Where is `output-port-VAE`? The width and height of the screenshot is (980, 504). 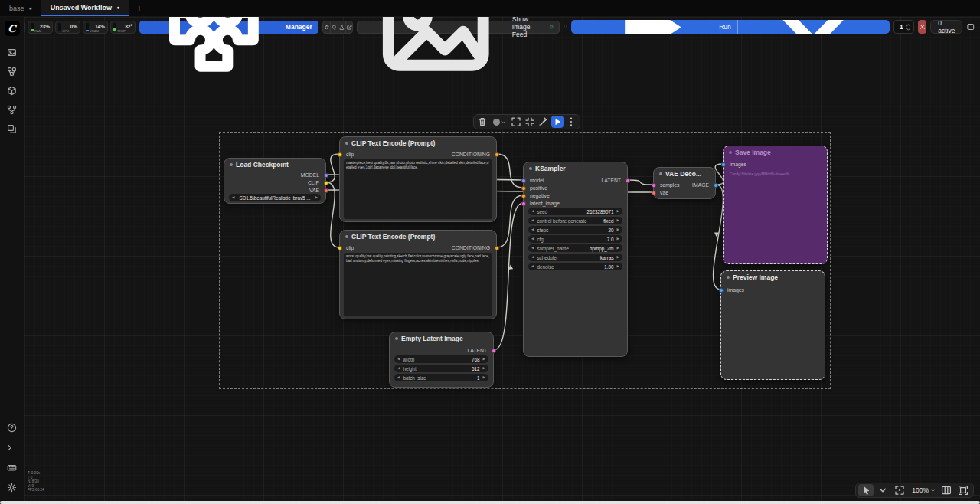
output-port-VAE is located at coordinates (326, 191).